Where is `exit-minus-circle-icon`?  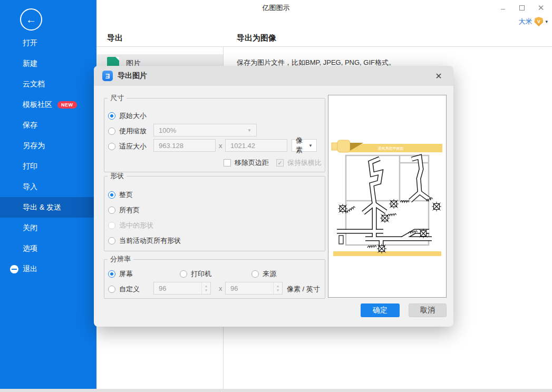
exit-minus-circle-icon is located at coordinates (14, 269).